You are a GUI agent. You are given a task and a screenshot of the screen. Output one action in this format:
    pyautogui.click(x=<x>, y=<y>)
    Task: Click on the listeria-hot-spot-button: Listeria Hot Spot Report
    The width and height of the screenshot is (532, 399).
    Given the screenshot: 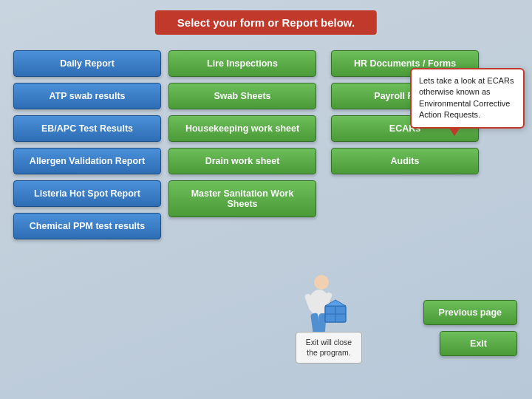 What is the action you would take?
    pyautogui.click(x=87, y=194)
    